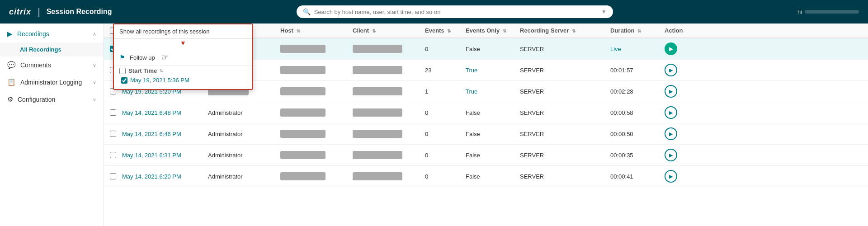  Describe the element at coordinates (183, 57) in the screenshot. I see `tooltip-row-flag: ⚑ Follow up ☞` at that location.